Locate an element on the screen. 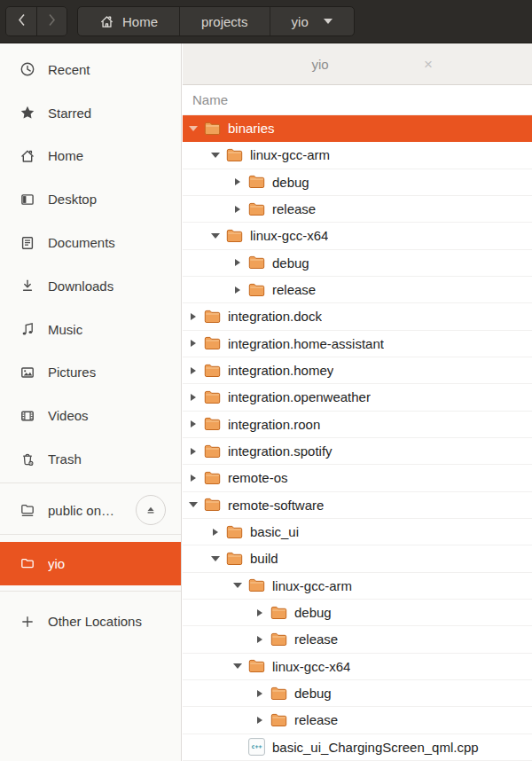 This screenshot has width=532, height=761. sidebar-item-other-locations: Other Locations is located at coordinates (90, 623).